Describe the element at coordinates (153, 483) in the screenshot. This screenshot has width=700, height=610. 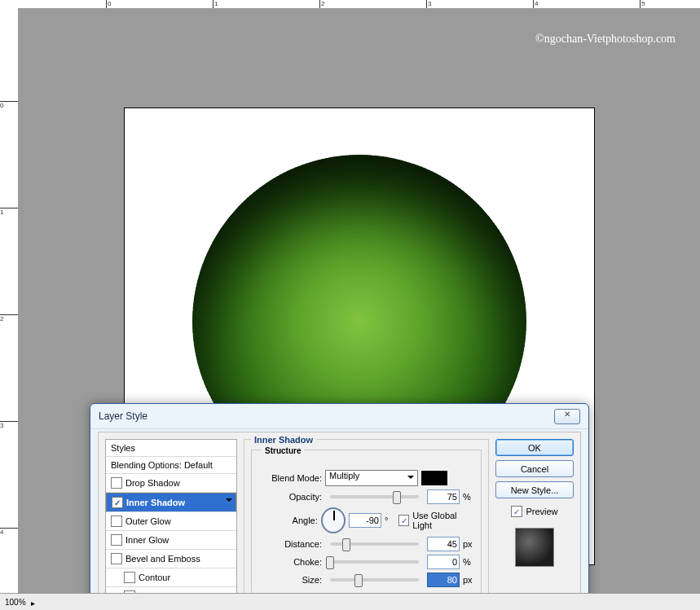
I see `style-label: Drop Shadow` at that location.